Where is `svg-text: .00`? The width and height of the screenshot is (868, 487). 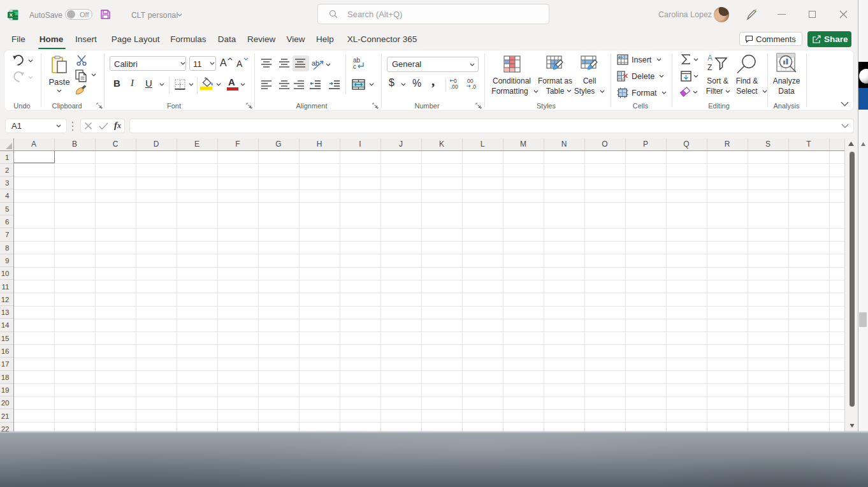
svg-text: .00 is located at coordinates (454, 87).